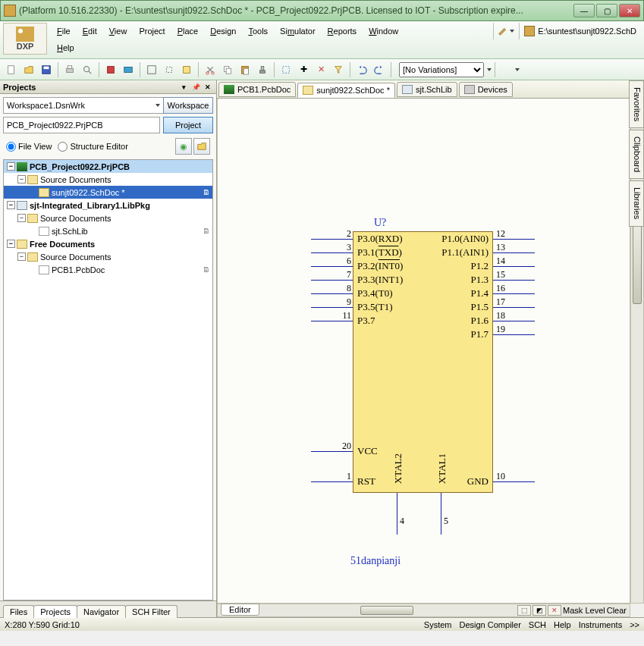 The height and width of the screenshot is (646, 644). I want to click on paste-button, so click(245, 70).